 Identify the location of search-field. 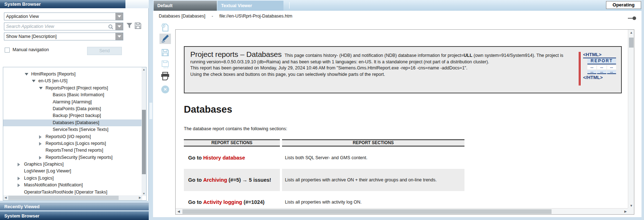
(64, 26).